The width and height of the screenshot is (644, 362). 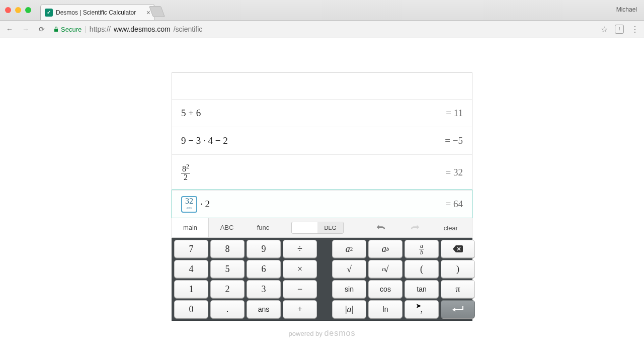 I want to click on key-rparen: ), so click(x=458, y=269).